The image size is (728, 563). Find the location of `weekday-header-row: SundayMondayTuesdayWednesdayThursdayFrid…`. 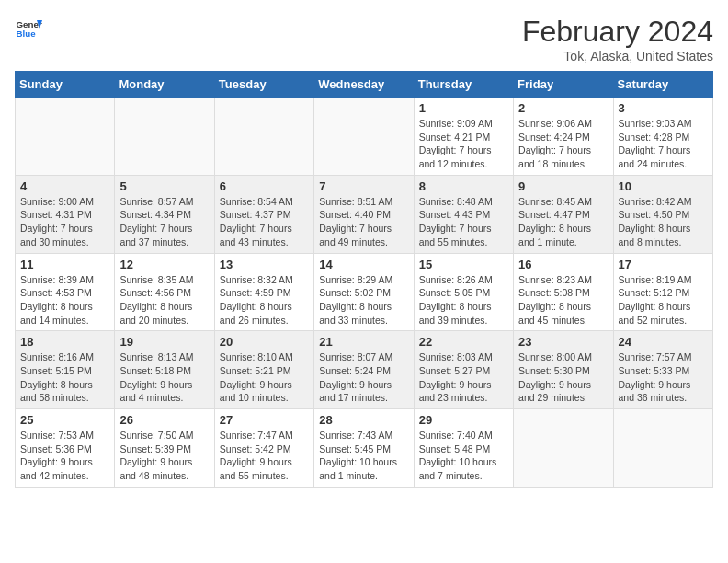

weekday-header-row: SundayMondayTuesdayWednesdayThursdayFrid… is located at coordinates (364, 85).